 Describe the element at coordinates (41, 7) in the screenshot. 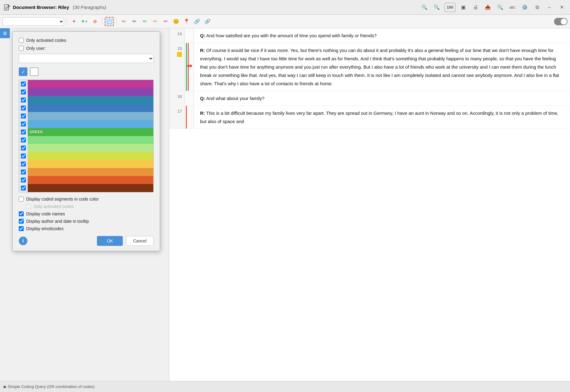

I see `window-title: Document Browser: Riley` at that location.